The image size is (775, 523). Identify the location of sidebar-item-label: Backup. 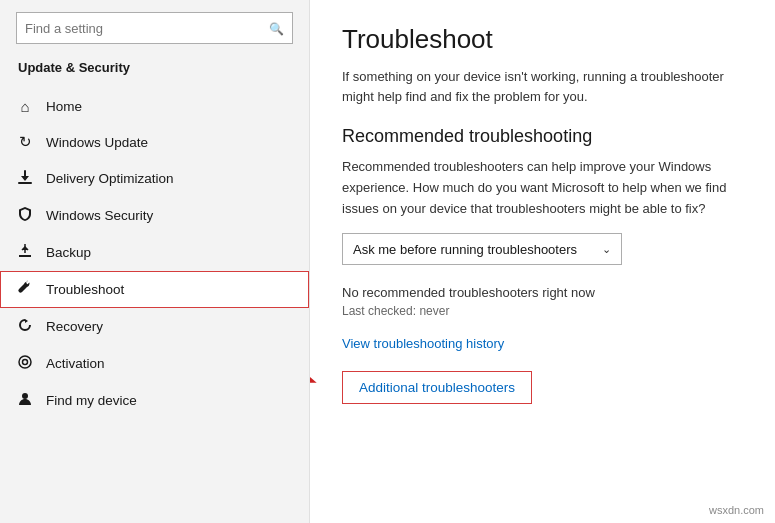
(68, 252).